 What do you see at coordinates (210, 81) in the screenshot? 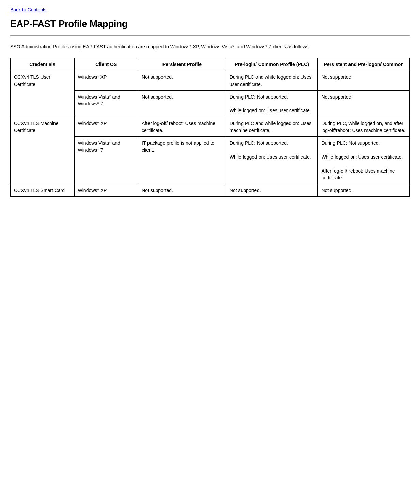
I see `table-row: CCXv4 TLS User CertificateWindows* XPNot…` at bounding box center [210, 81].